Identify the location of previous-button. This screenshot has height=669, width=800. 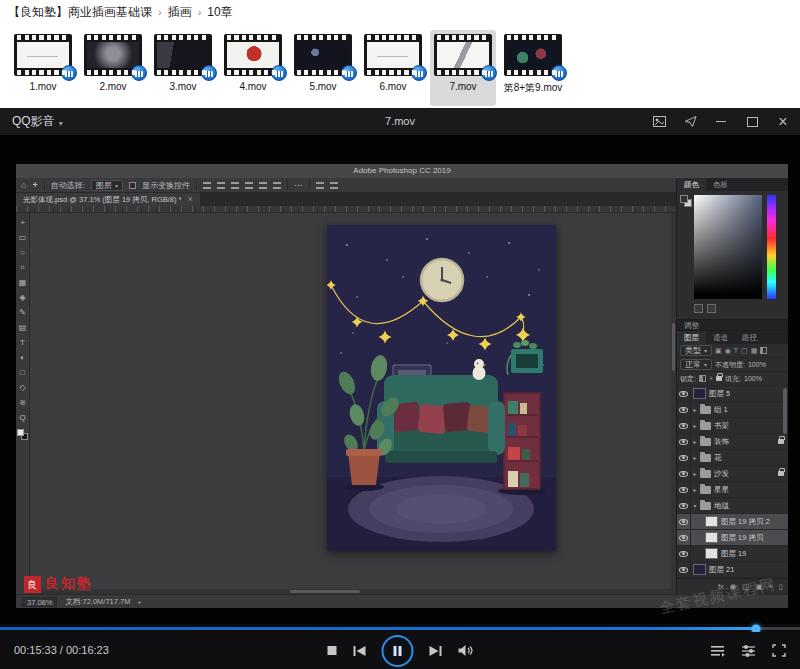
(360, 651).